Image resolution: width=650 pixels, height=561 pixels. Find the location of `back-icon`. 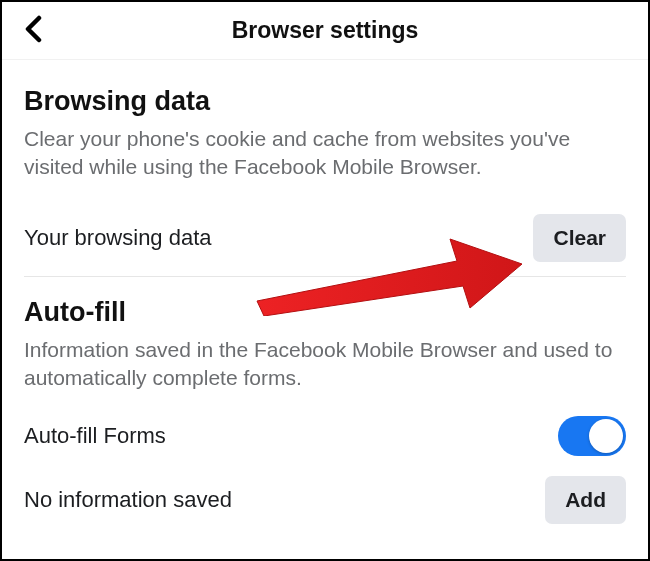

back-icon is located at coordinates (33, 31).